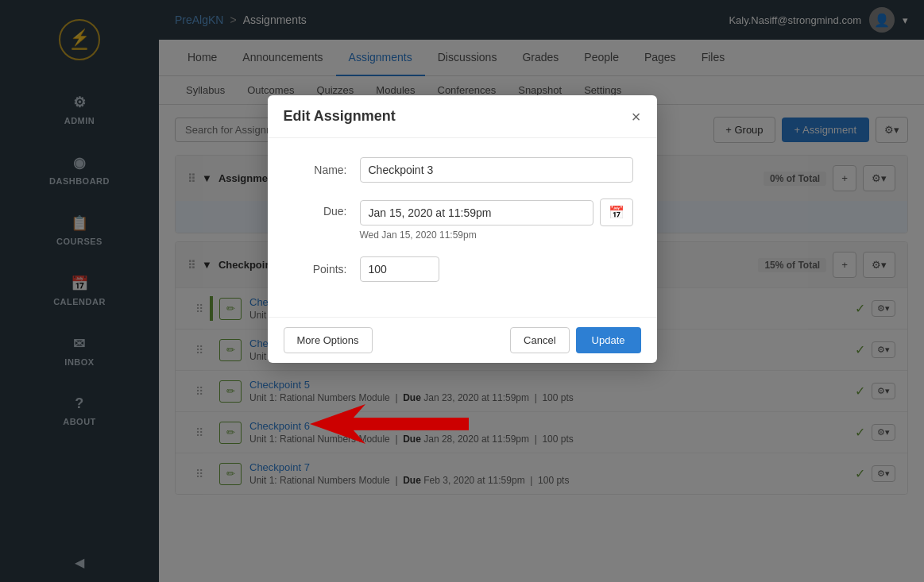  What do you see at coordinates (609, 340) in the screenshot?
I see `update-button: Update` at bounding box center [609, 340].